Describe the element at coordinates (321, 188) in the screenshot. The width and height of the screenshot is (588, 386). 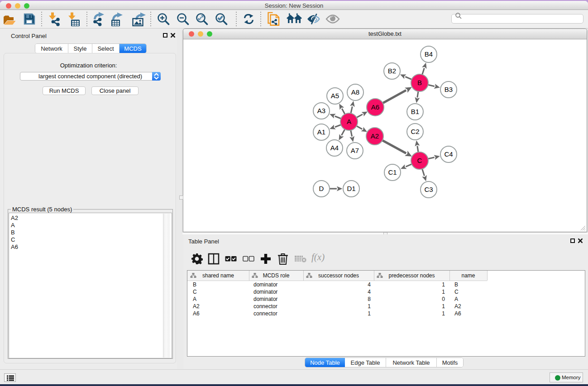
I see `svg-text: D` at that location.